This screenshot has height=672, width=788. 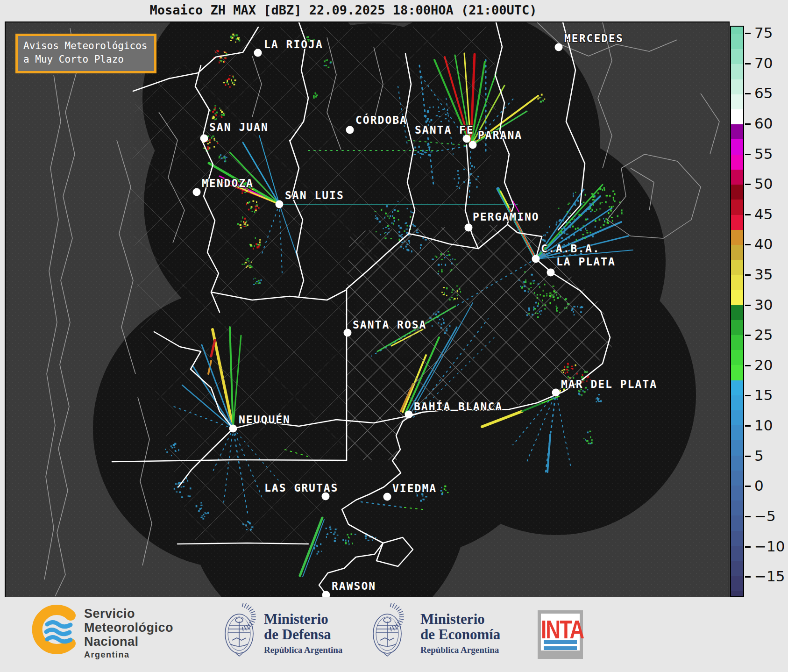 I want to click on city-label: VIEDMA, so click(x=415, y=488).